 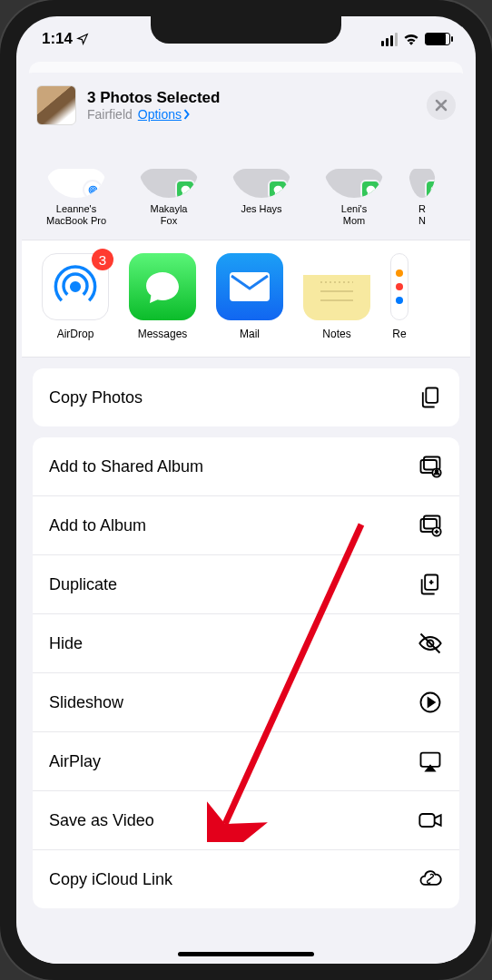 I want to click on action-hide: Hide, so click(x=246, y=644).